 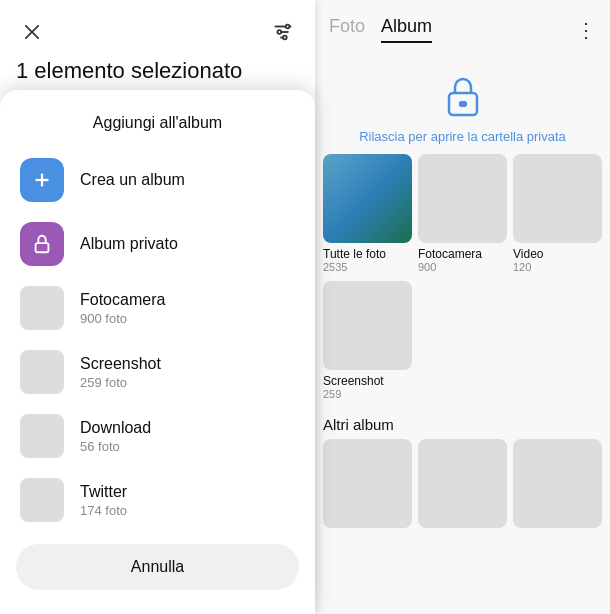 I want to click on album-privato-label: Album privato, so click(x=129, y=244).